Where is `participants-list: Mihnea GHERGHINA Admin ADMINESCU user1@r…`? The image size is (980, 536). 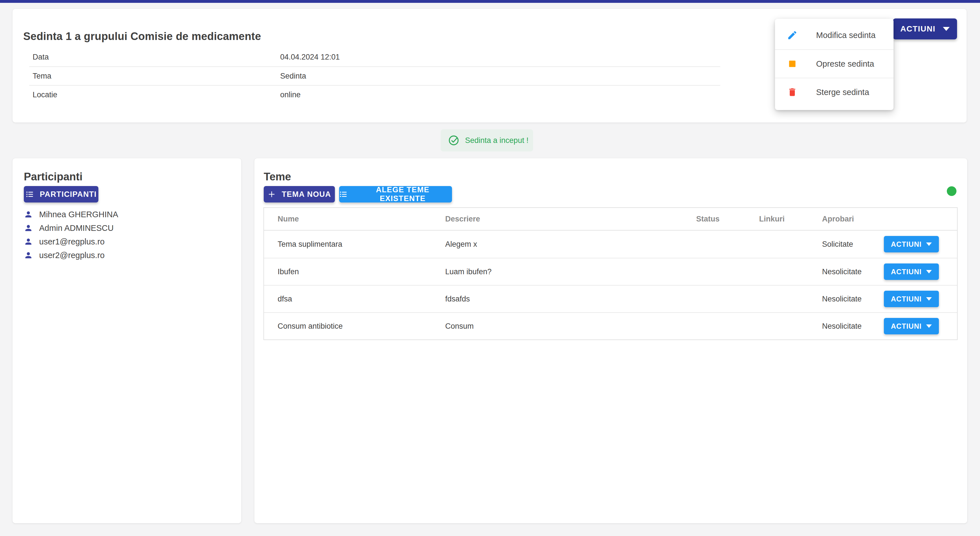 participants-list: Mihnea GHERGHINA Admin ADMINESCU user1@r… is located at coordinates (71, 235).